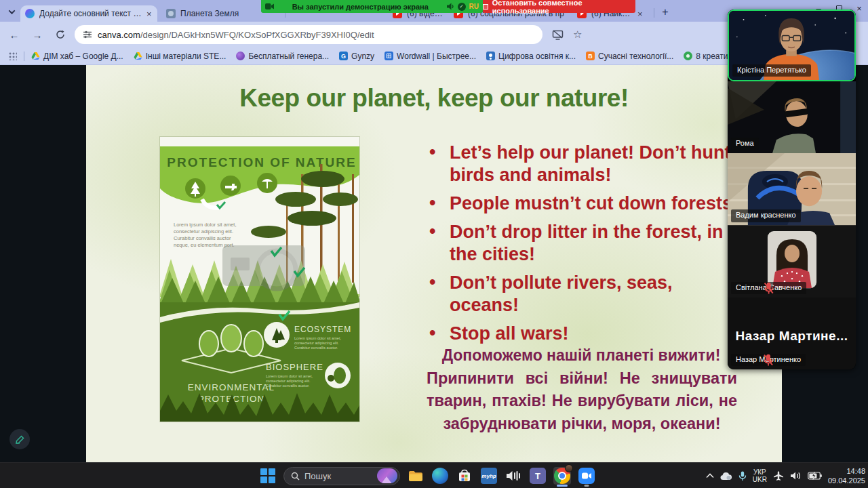 The height and width of the screenshot is (488, 868). What do you see at coordinates (288, 386) in the screenshot?
I see `svg-text: Curabitur convallis auctor.` at bounding box center [288, 386].